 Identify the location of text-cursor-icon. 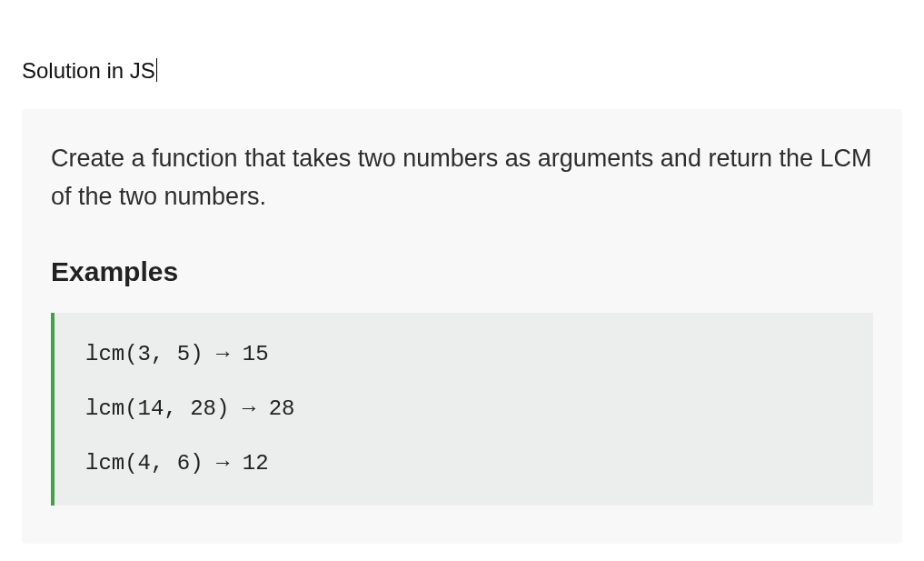
(156, 70).